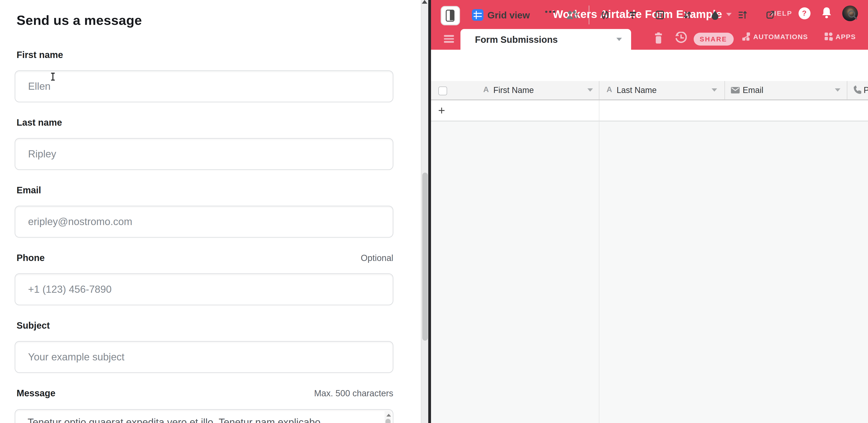 This screenshot has width=868, height=423. Describe the element at coordinates (442, 91) in the screenshot. I see `select-all-checkbox` at that location.